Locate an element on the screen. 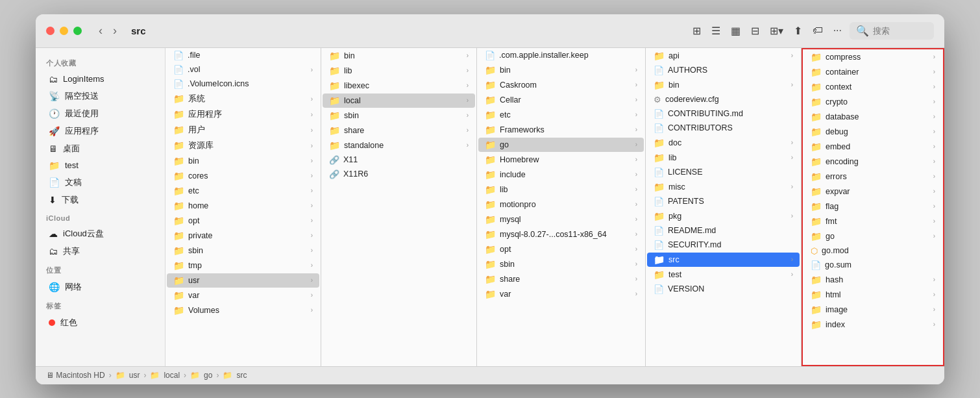  list-item: 📁 hash › is located at coordinates (873, 280).